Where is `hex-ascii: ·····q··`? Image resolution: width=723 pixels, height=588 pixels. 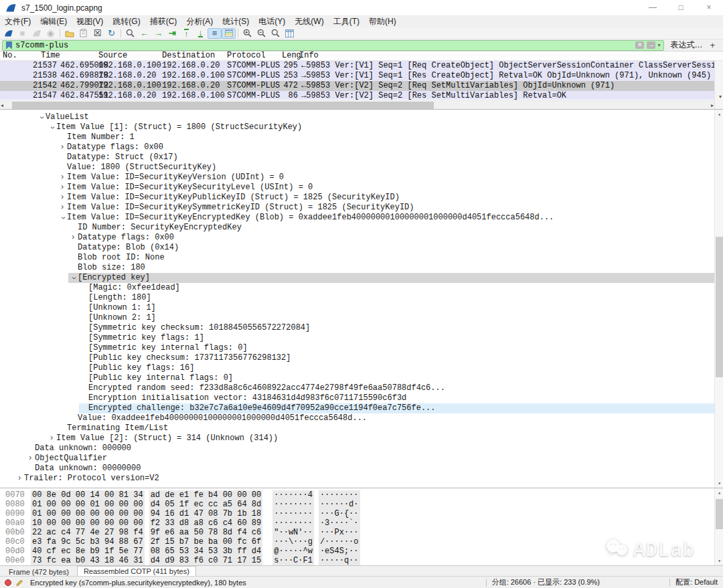 hex-ascii: ·····q·· is located at coordinates (339, 561).